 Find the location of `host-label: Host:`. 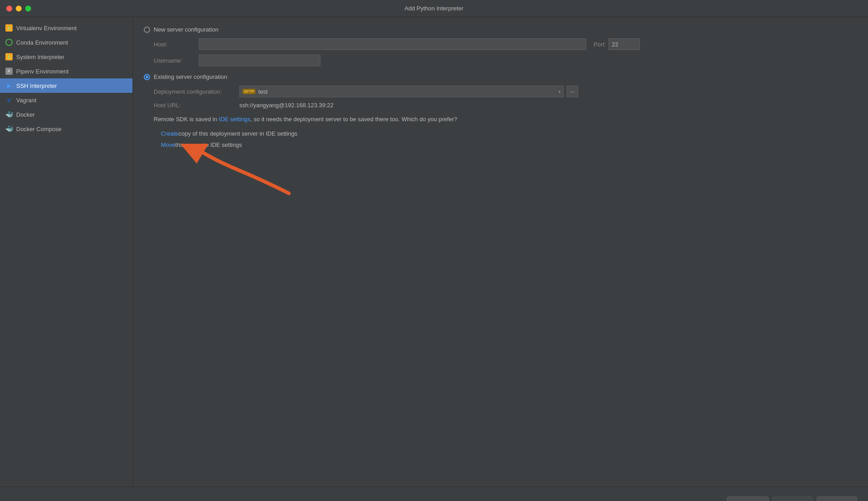

host-label: Host: is located at coordinates (176, 44).